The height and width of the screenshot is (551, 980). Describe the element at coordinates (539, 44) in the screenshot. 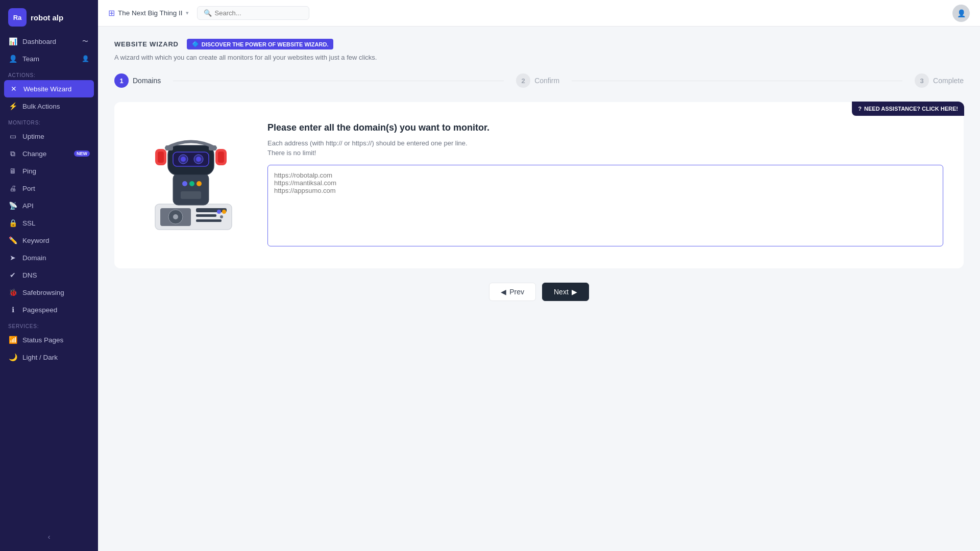

I see `wizard-header: WEBSITE WIZARD 🔷 DISCOVER THE POWER OF W…` at that location.